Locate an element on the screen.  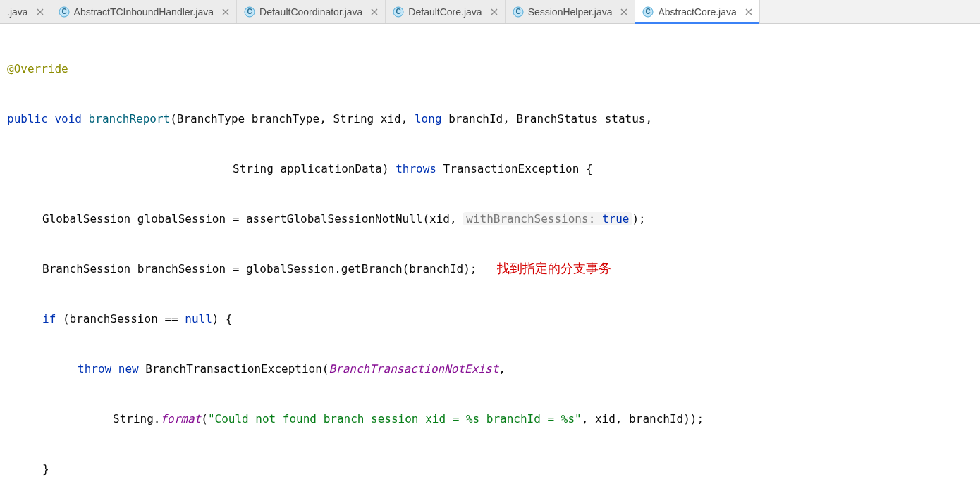
kw-throw: throw is located at coordinates (94, 369).